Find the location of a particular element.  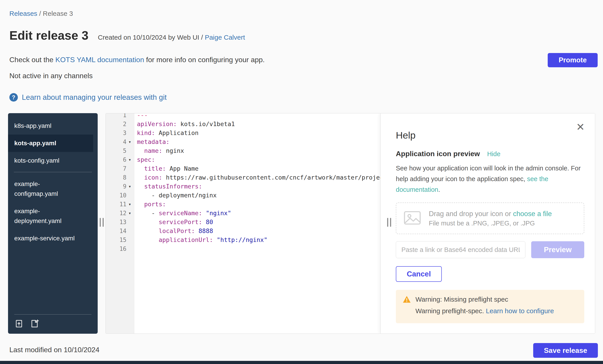

line-number: 14 is located at coordinates (123, 231).